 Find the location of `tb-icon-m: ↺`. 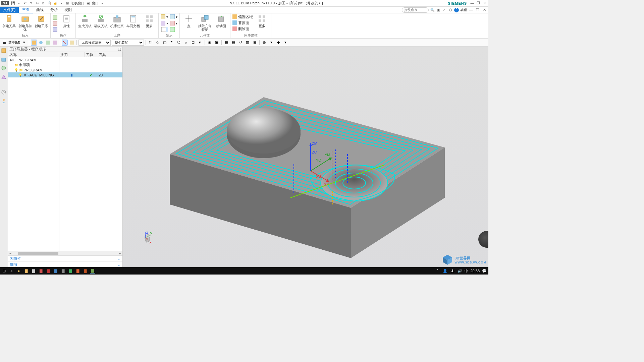

tb-icon-m: ↺ is located at coordinates (240, 43).